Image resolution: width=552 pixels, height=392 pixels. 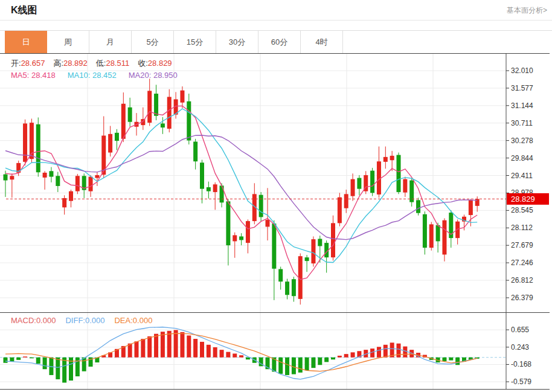 I want to click on macd-value: 0.000, so click(x=46, y=320).